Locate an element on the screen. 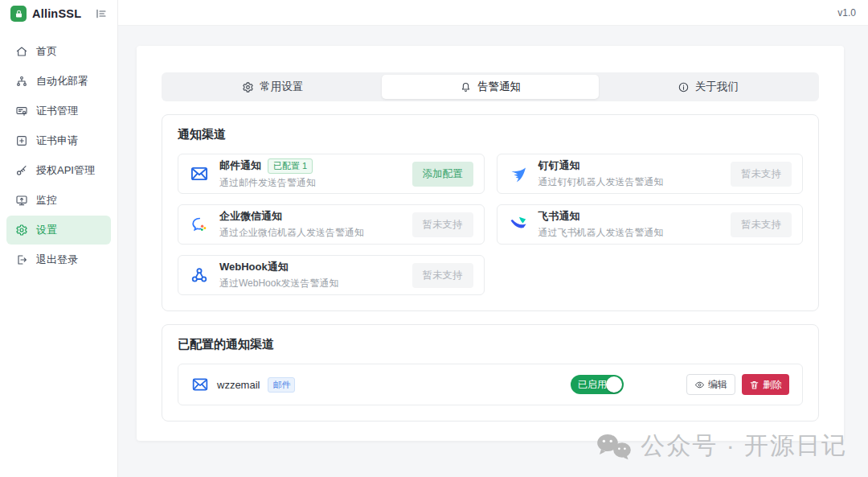  tab-label: 关于我们 is located at coordinates (717, 87).